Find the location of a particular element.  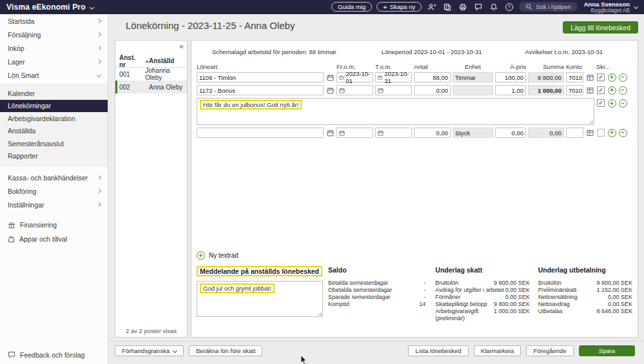

sidebar-item-anstallda: Anställda is located at coordinates (54, 131).